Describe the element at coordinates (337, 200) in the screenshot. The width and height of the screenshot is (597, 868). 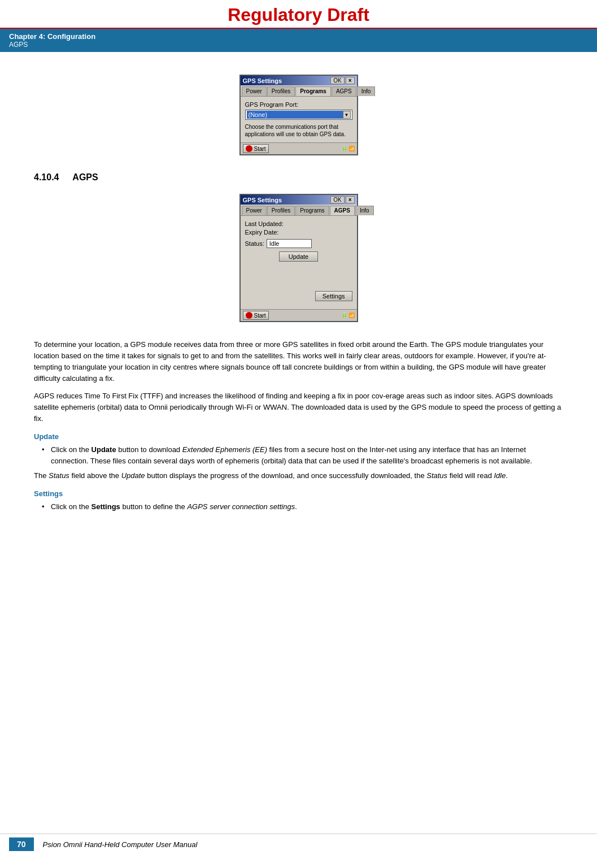
I see `dialog2-ok-button: OK` at that location.